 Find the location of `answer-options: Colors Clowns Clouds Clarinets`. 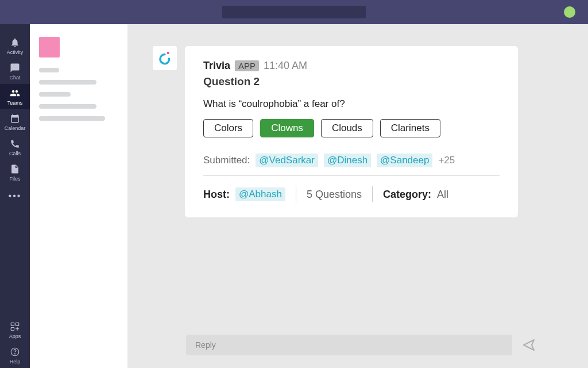

answer-options: Colors Clowns Clouds Clarinets is located at coordinates (351, 128).